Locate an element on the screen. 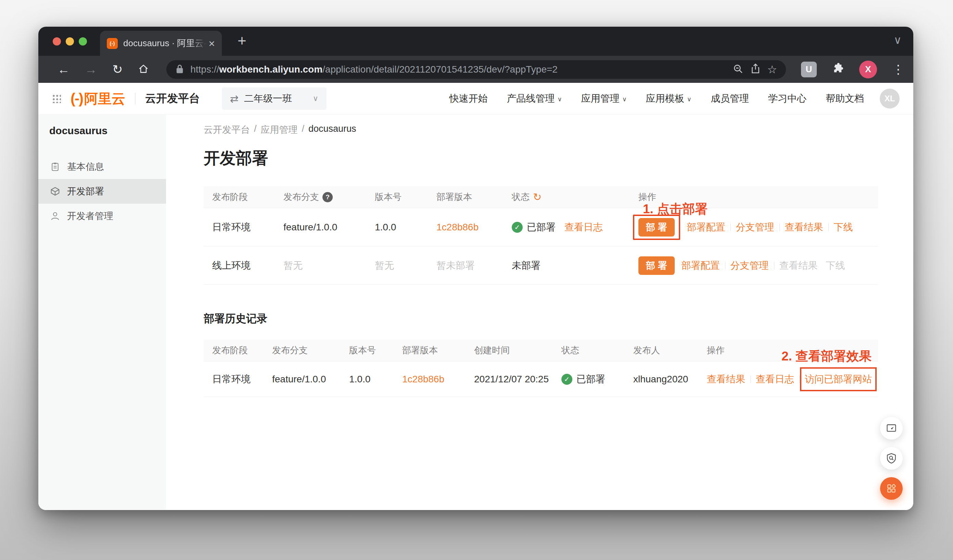 The height and width of the screenshot is (560, 953). nav-item-quick-start: 快速开始 is located at coordinates (468, 99).